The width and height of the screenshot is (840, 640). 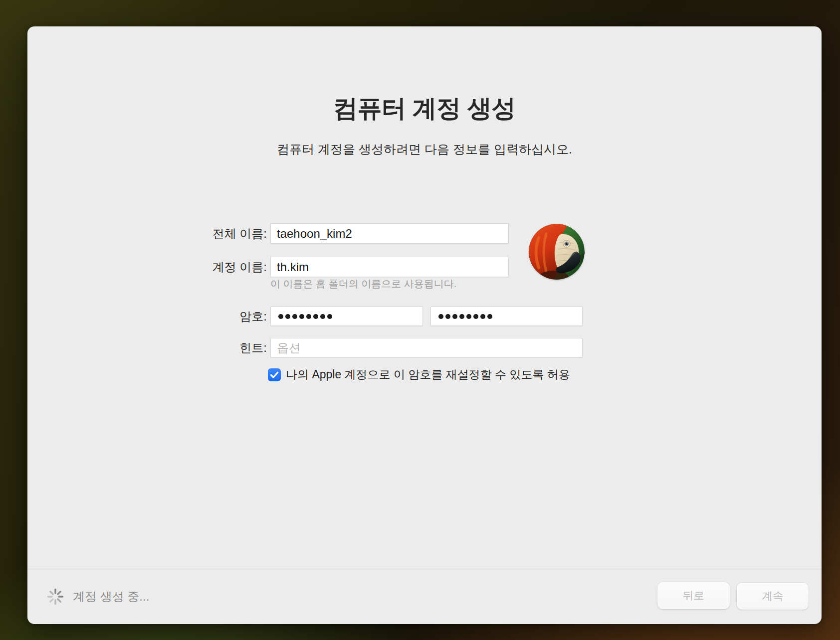 I want to click on back-button: 뒤로, so click(x=693, y=596).